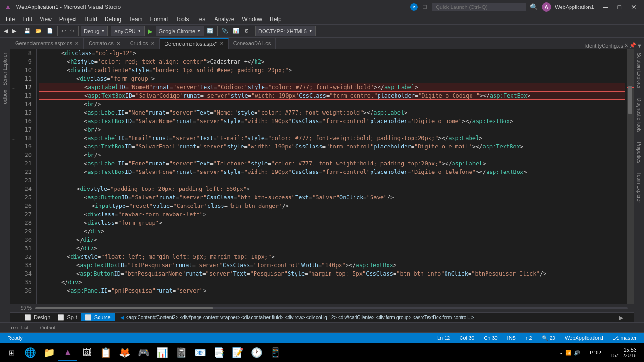 This screenshot has width=644, height=362. I want to click on vertical-scrollbar, so click(630, 176).